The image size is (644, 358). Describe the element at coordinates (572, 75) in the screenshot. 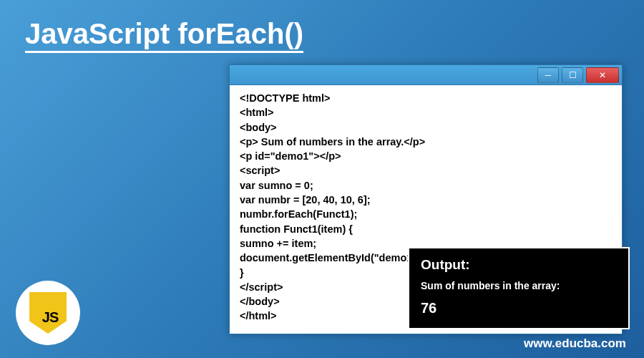

I see `maximize-button: ☐` at that location.